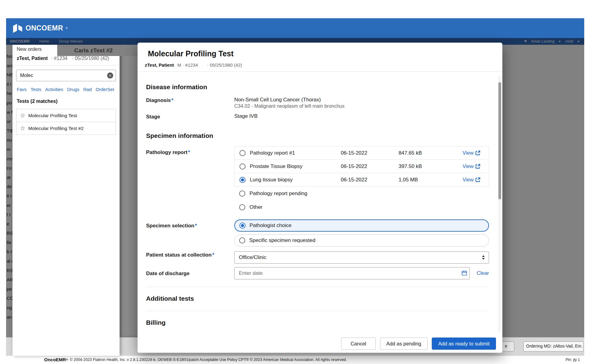 The image size is (590, 364). Describe the element at coordinates (318, 257) in the screenshot. I see `patient-status-row: Patient status at collection* Office/Cli…` at that location.